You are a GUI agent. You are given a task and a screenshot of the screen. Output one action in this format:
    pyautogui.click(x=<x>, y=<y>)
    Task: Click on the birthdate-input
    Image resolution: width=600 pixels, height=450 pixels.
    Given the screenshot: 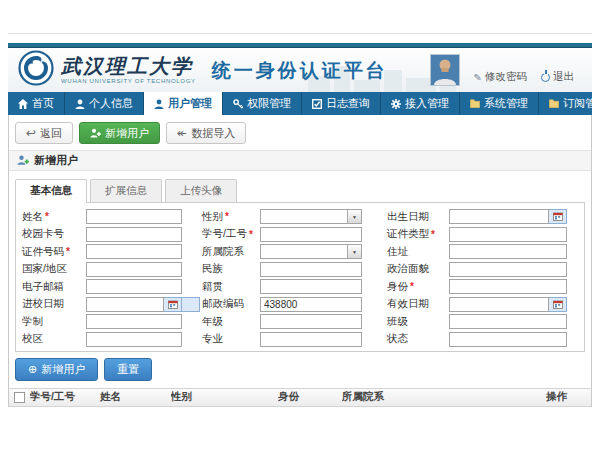 What is the action you would take?
    pyautogui.click(x=499, y=216)
    